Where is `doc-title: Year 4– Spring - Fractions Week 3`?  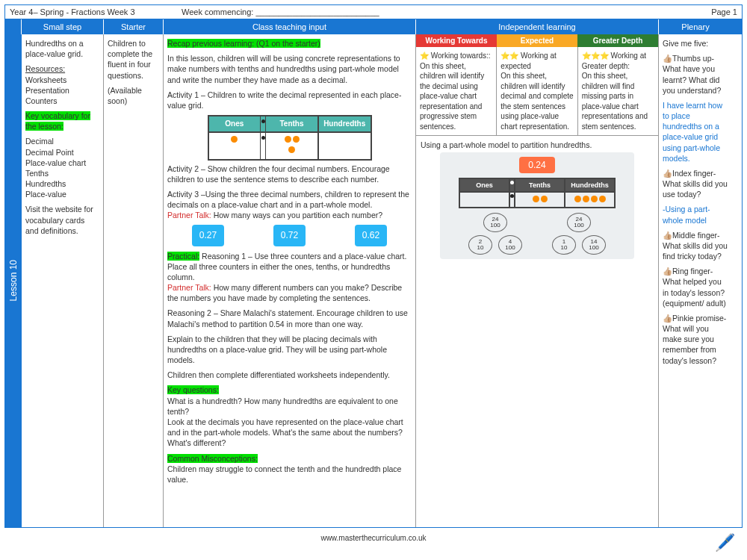 doc-title: Year 4– Spring - Fractions Week 3 is located at coordinates (96, 12).